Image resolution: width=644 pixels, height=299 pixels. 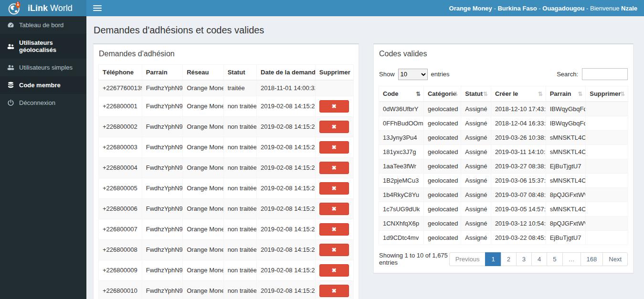 What do you see at coordinates (476, 94) in the screenshot?
I see `codes-column-header-statut: Statut⇅` at bounding box center [476, 94].